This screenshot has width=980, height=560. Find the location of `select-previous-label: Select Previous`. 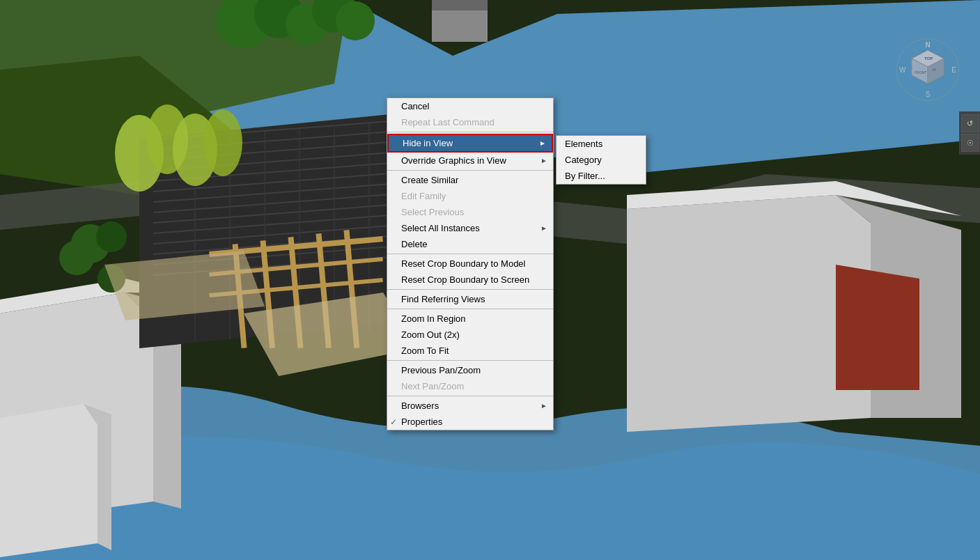

select-previous-label: Select Previous is located at coordinates (433, 212).